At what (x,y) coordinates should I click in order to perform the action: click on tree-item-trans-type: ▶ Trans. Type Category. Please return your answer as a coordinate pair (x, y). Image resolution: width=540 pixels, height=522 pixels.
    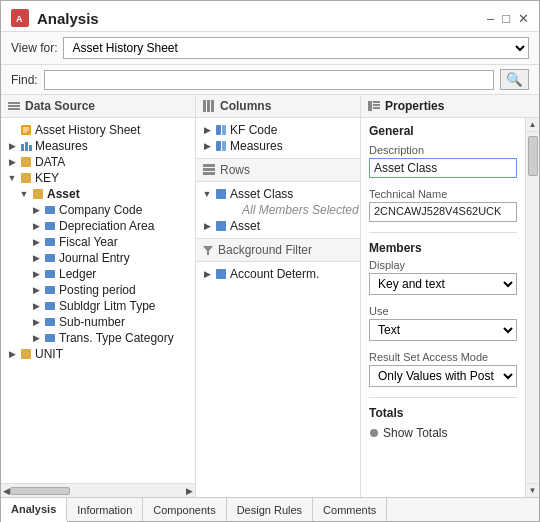
    Looking at the image, I should click on (98, 338).